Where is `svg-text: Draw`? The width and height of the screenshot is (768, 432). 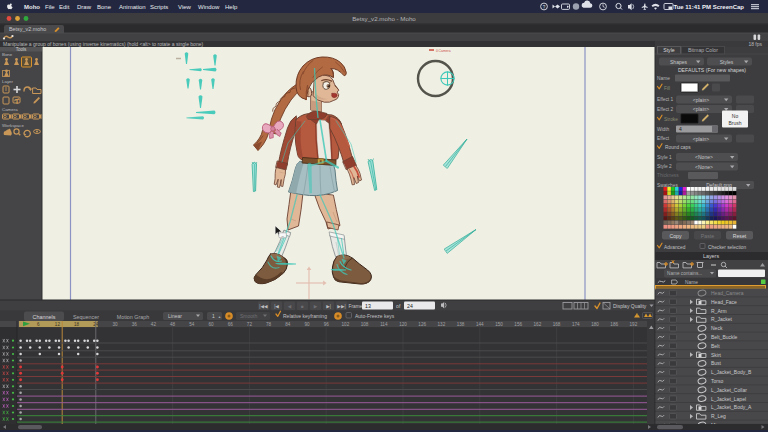 svg-text: Draw is located at coordinates (84, 7).